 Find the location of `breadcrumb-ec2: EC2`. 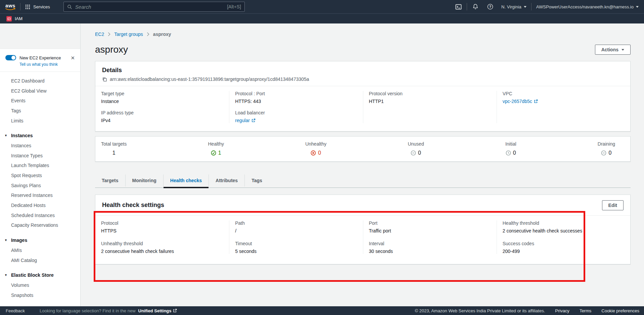

breadcrumb-ec2: EC2 is located at coordinates (99, 34).